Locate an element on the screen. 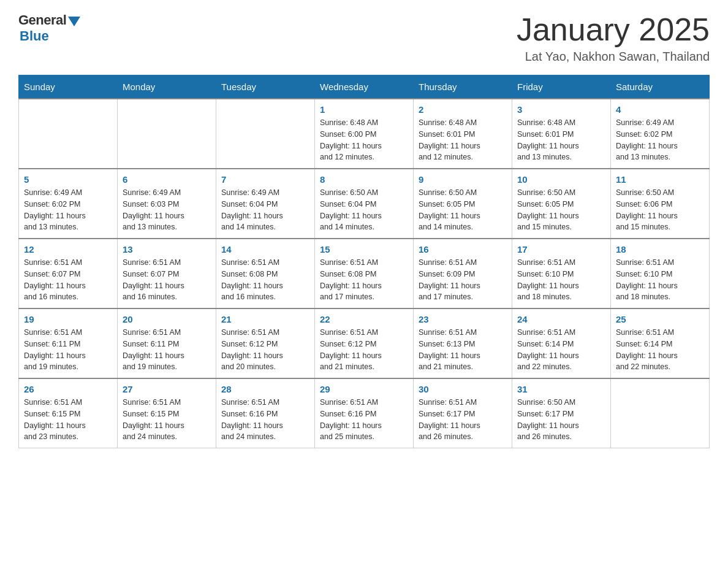 The width and height of the screenshot is (728, 563). day-number: 31 is located at coordinates (561, 389).